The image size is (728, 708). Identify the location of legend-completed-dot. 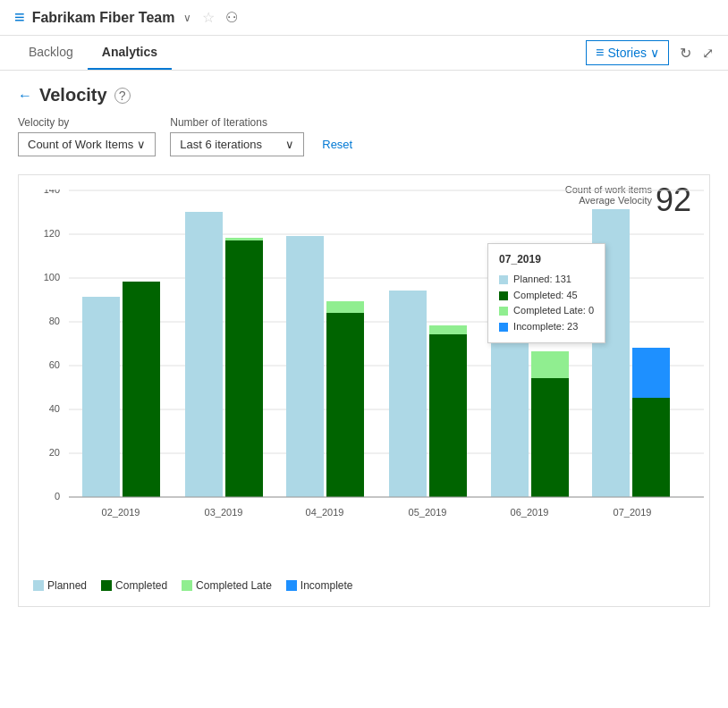
(106, 586).